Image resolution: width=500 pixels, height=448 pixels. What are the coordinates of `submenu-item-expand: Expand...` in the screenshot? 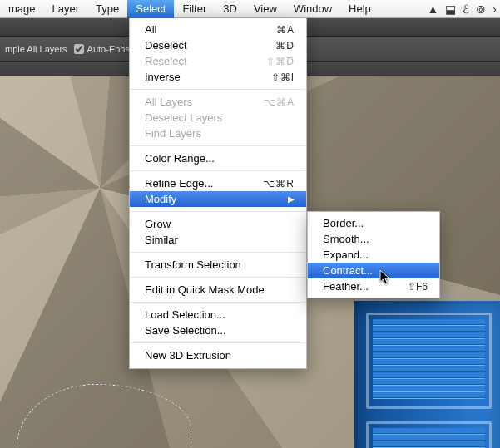 It's located at (374, 254).